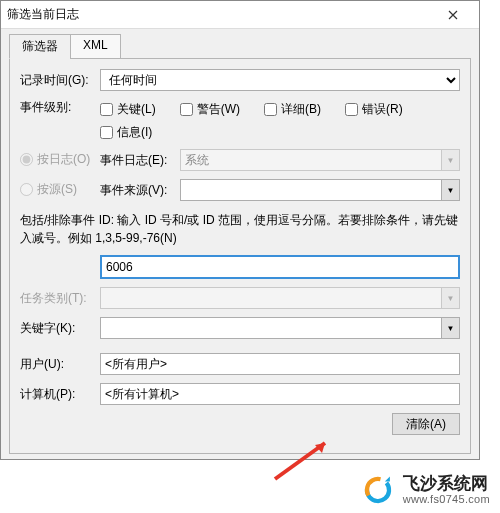  I want to click on radio-by-source: 按源(S), so click(48, 190).